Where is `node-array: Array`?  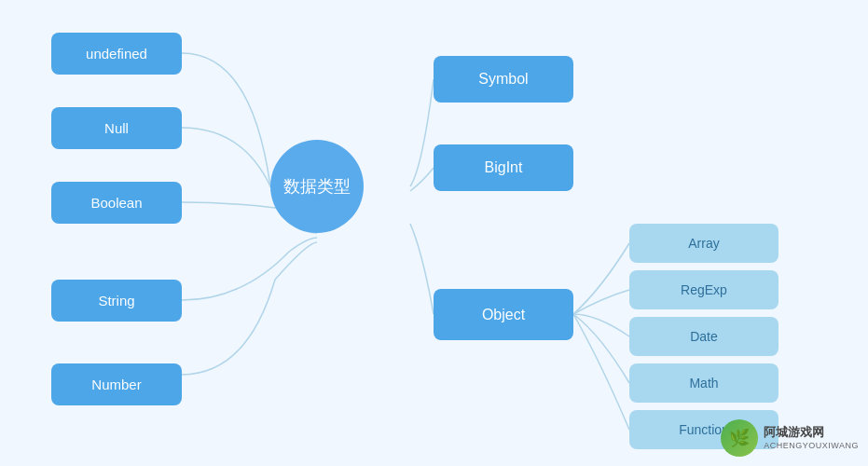
node-array: Array is located at coordinates (704, 243).